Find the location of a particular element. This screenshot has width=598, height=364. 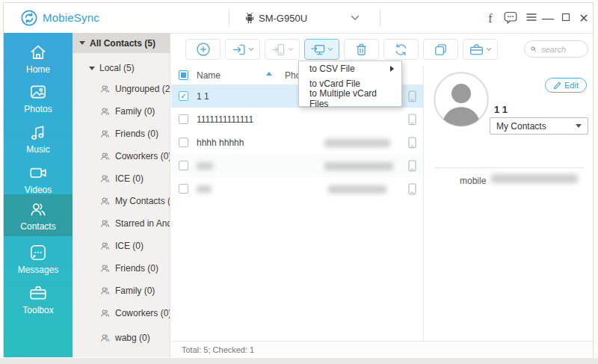

sidebar-item-label: Contacts is located at coordinates (37, 226).